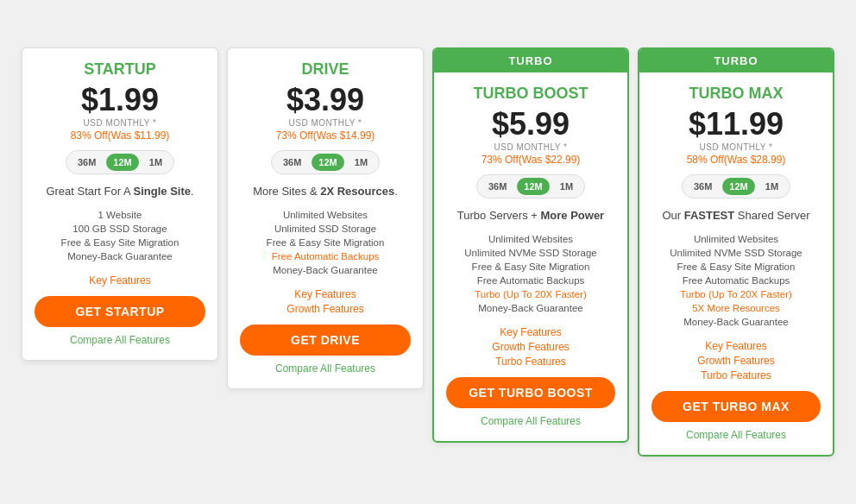  Describe the element at coordinates (325, 192) in the screenshot. I see `plan-tagline-drive: More Sites & 2X Resources.` at that location.